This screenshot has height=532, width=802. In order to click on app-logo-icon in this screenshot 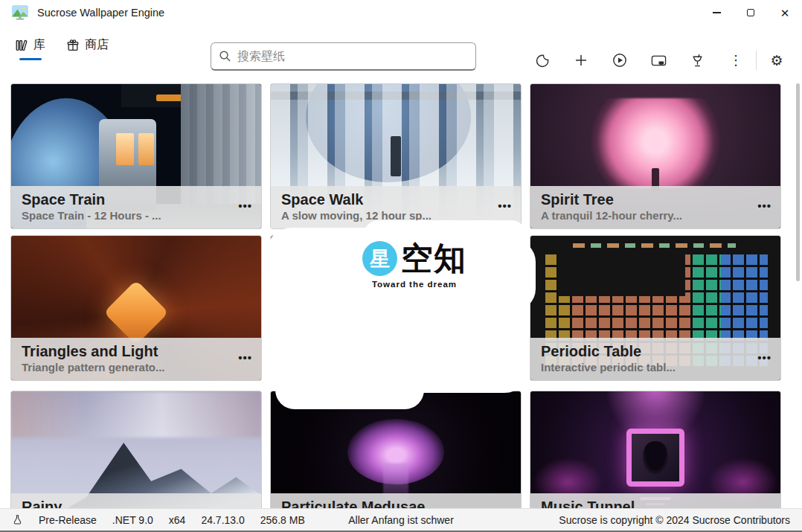, I will do `click(20, 13)`.